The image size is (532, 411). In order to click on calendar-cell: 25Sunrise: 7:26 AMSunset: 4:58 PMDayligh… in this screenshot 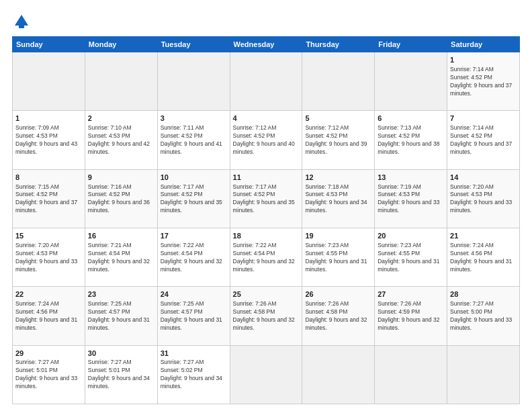, I will do `click(266, 316)`.